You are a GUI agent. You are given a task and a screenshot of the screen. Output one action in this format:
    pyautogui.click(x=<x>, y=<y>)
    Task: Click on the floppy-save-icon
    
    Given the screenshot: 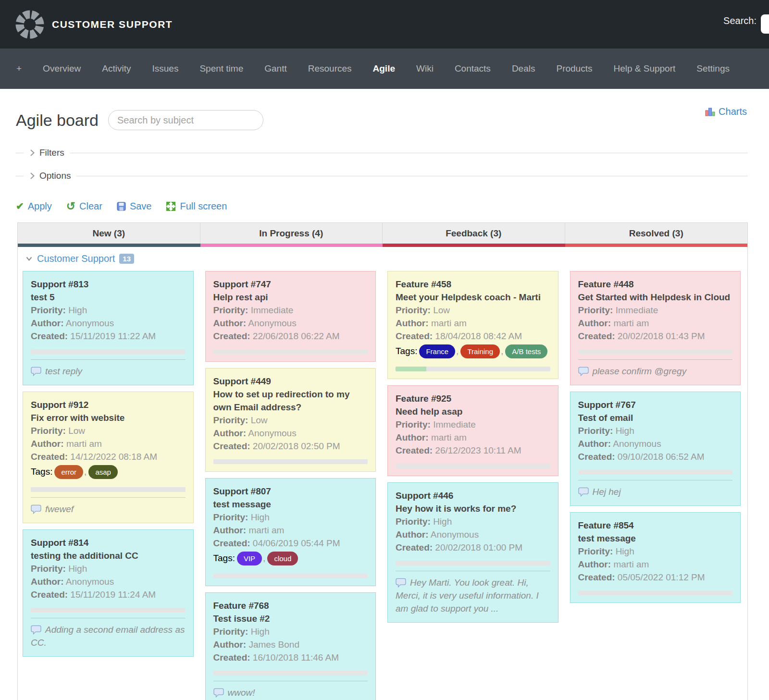 What is the action you would take?
    pyautogui.click(x=121, y=207)
    